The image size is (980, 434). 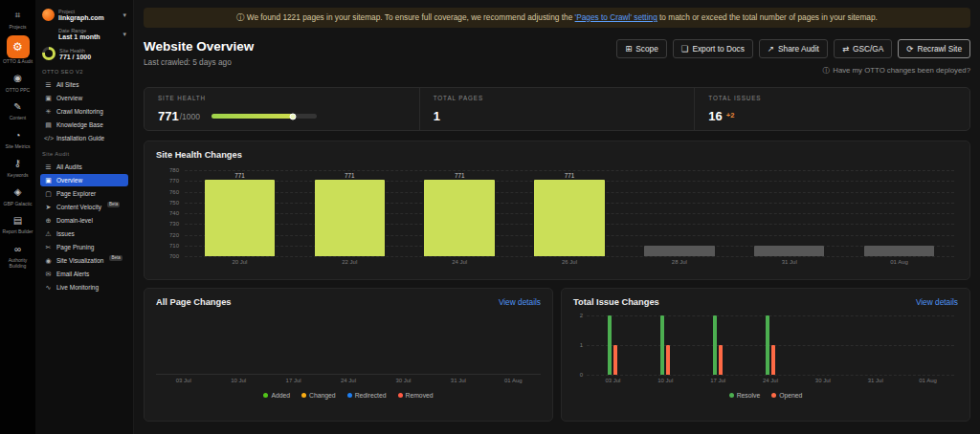 I want to click on sidebar-item-label: Overview, so click(x=69, y=98).